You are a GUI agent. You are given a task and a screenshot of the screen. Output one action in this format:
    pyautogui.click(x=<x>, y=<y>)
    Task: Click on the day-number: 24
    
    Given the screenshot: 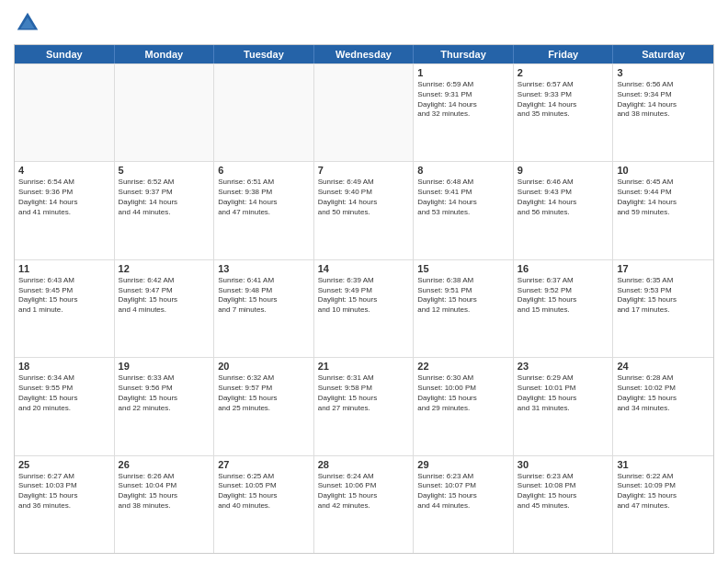 What is the action you would take?
    pyautogui.click(x=664, y=366)
    